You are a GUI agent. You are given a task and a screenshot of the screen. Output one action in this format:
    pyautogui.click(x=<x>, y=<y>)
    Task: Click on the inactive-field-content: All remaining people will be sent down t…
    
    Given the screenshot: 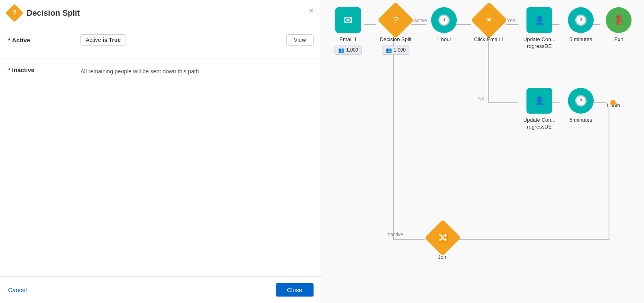 What is the action you would take?
    pyautogui.click(x=197, y=71)
    